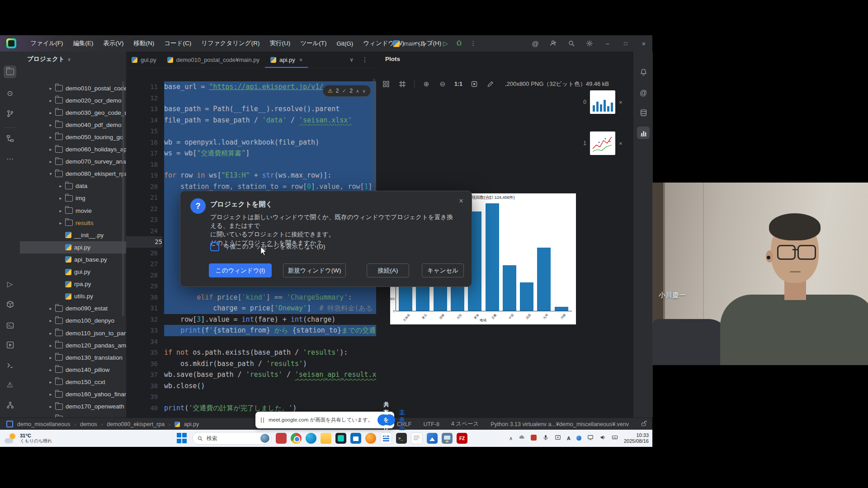 This screenshot has width=868, height=488. What do you see at coordinates (590, 43) in the screenshot?
I see `settings-gear-icon` at bounding box center [590, 43].